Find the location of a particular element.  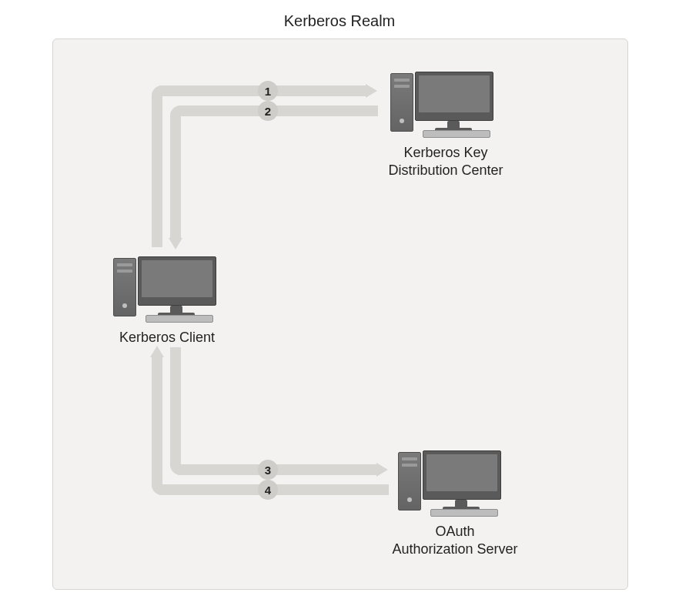

kdc-label-line1: Kerberos Key is located at coordinates (445, 152).